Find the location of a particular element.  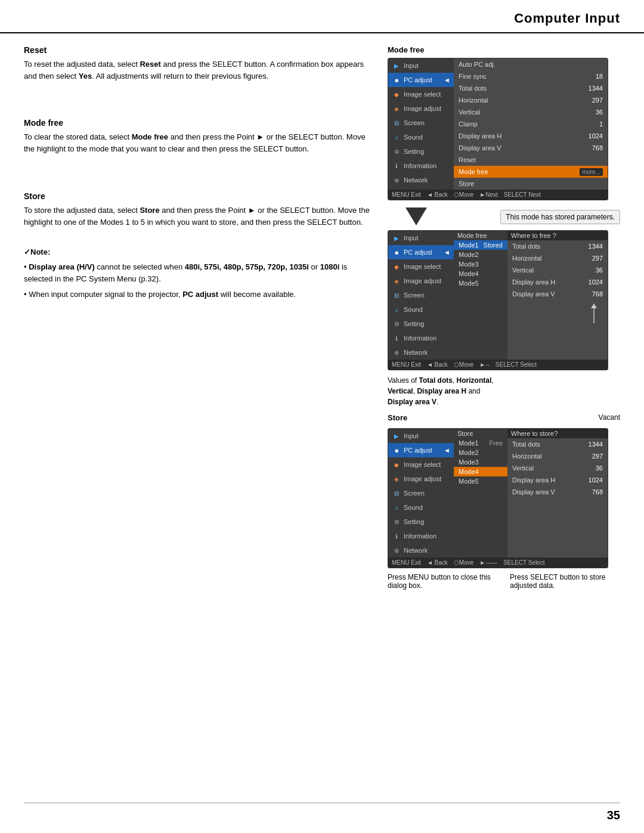

footer-menu-exit: MENU Exit is located at coordinates (407, 194).